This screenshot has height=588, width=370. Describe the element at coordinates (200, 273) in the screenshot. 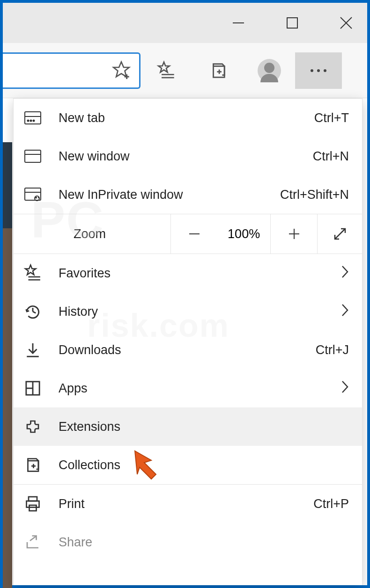

I see `menu-item-label: Favorites` at that location.